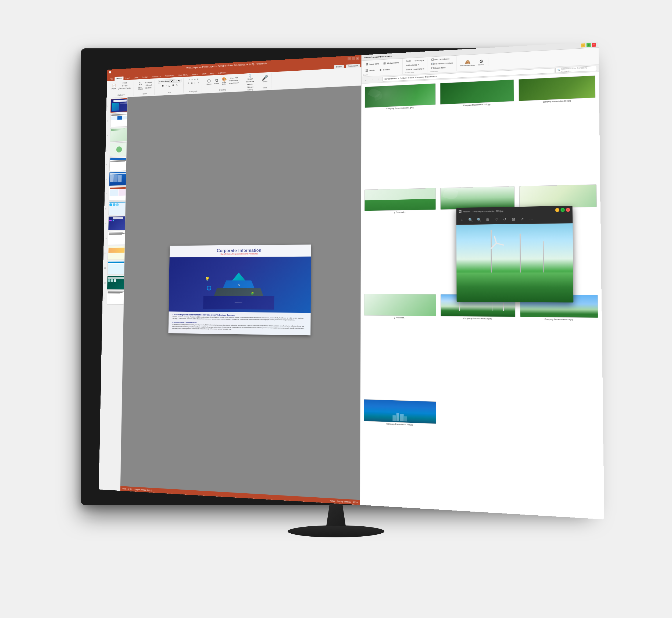 The width and height of the screenshot is (672, 618). Describe the element at coordinates (234, 83) in the screenshot. I see `shape-effects-button: Shape Effects ▾` at that location.